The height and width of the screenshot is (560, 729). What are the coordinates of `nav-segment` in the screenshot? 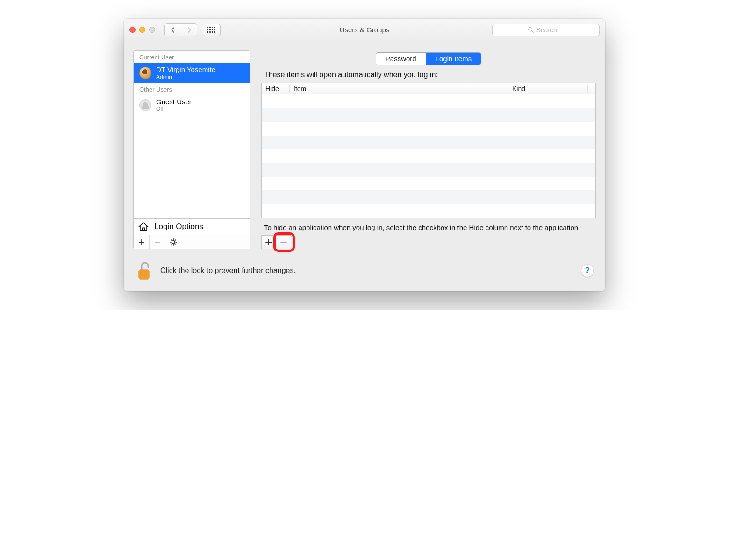 It's located at (181, 30).